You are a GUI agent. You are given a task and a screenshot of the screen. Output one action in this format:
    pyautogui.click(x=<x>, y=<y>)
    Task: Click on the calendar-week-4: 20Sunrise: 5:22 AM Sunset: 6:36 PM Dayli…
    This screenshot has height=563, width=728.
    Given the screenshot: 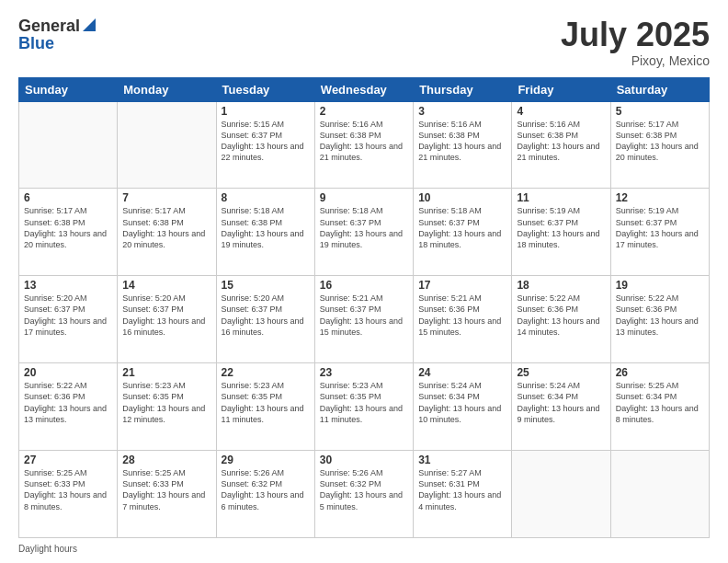 What is the action you would take?
    pyautogui.click(x=364, y=407)
    